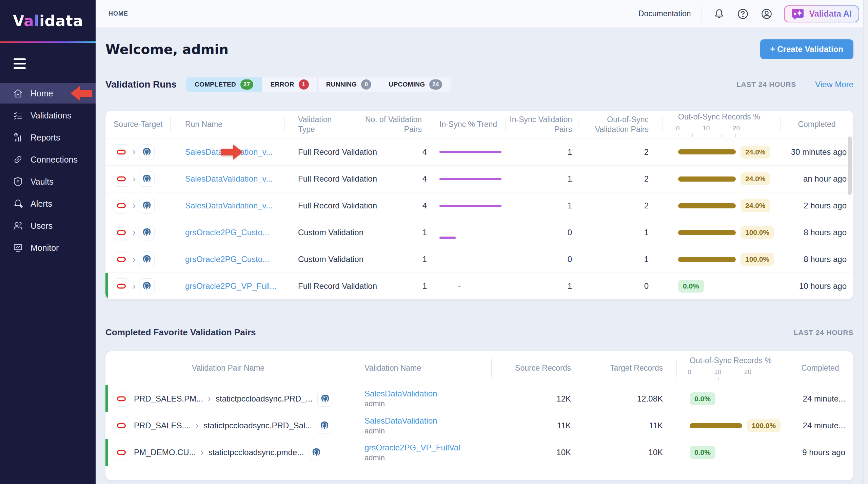  Describe the element at coordinates (707, 152) in the screenshot. I see `outofsync-bar` at that location.